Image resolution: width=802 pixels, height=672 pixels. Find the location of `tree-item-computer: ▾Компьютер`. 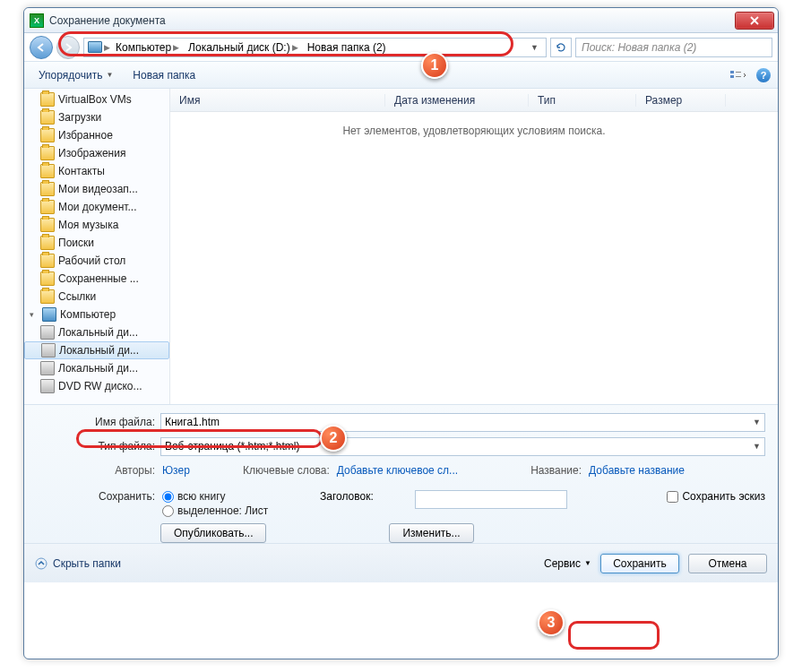

tree-item-computer: ▾Компьютер is located at coordinates (97, 314).